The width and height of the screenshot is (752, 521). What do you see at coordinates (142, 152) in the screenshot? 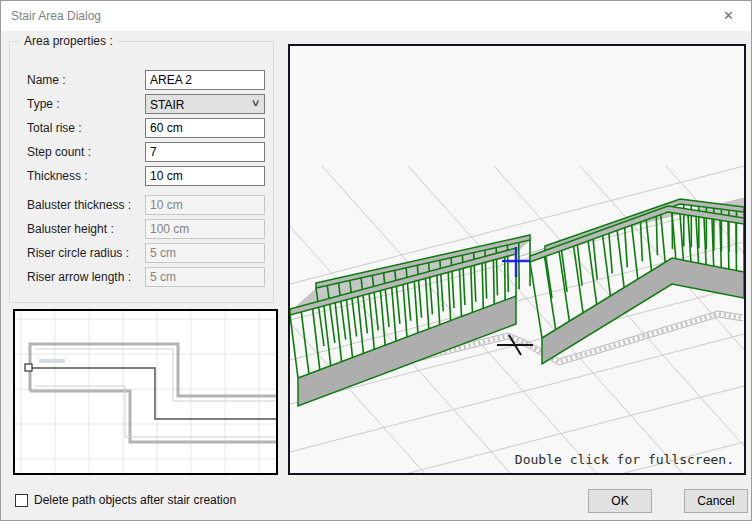
I see `field-row-step-count: Step count :` at bounding box center [142, 152].